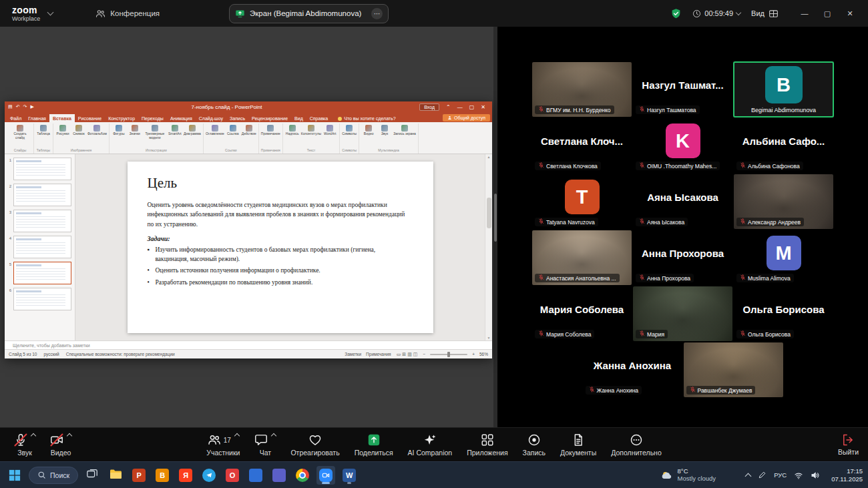 This screenshot has width=868, height=488. What do you see at coordinates (399, 354) in the screenshot?
I see `normal-view-icon: ▭` at bounding box center [399, 354].